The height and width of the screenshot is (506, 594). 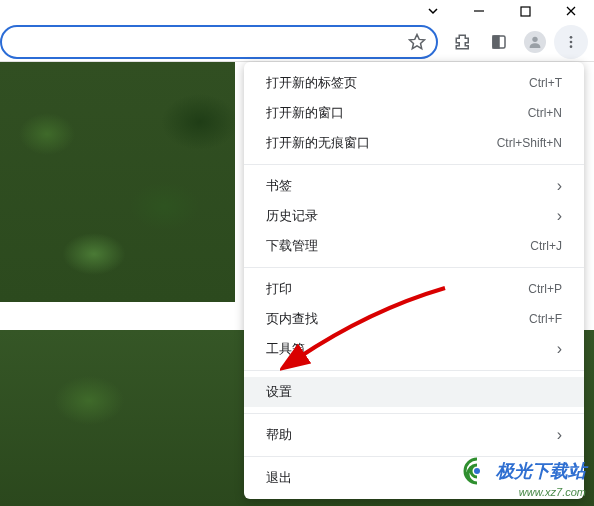 What do you see at coordinates (219, 42) in the screenshot?
I see `address-bar` at bounding box center [219, 42].